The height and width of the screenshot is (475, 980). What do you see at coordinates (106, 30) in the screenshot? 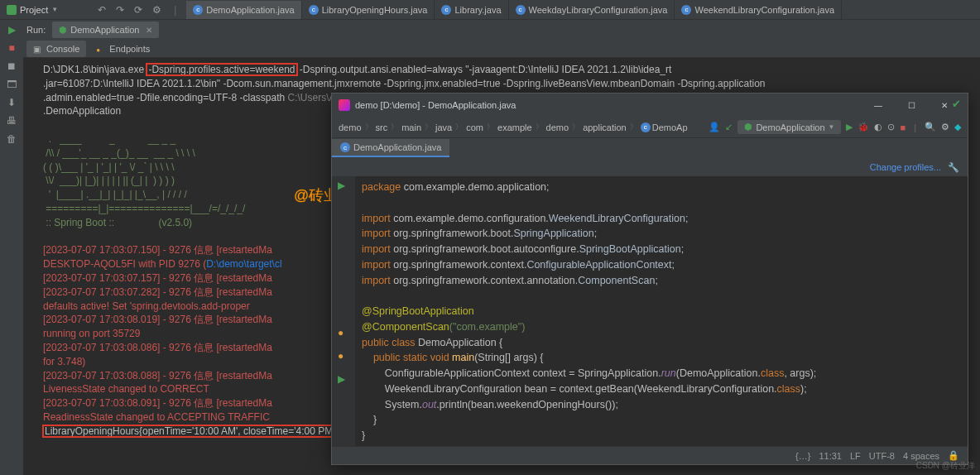
I see `run-config-tab: ⬢ DemoApplication ✕` at bounding box center [106, 30].